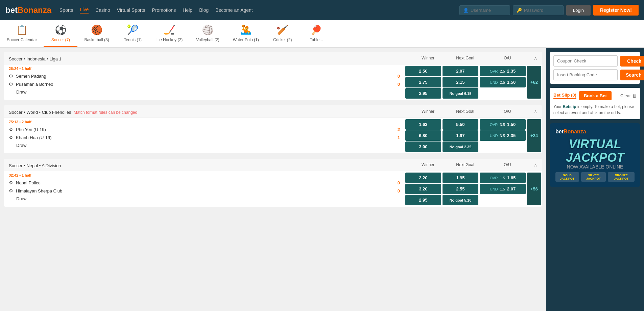 This screenshot has height=311, width=644. Describe the element at coordinates (204, 84) in the screenshot. I see `team2-row-0: ⚙ Pusamania Borneo 0` at that location.